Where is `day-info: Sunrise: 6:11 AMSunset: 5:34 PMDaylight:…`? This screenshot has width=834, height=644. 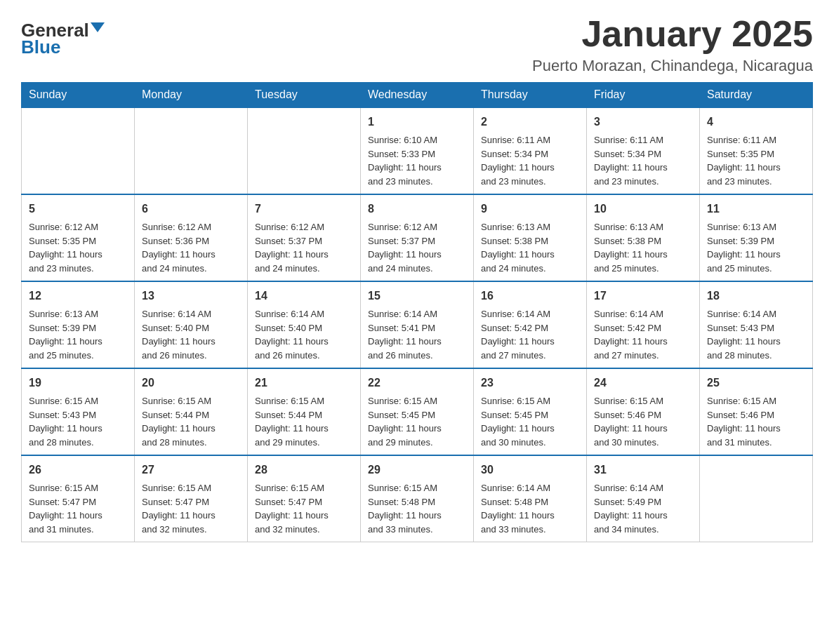
day-info: Sunrise: 6:11 AMSunset: 5:34 PMDaylight:… is located at coordinates (643, 161).